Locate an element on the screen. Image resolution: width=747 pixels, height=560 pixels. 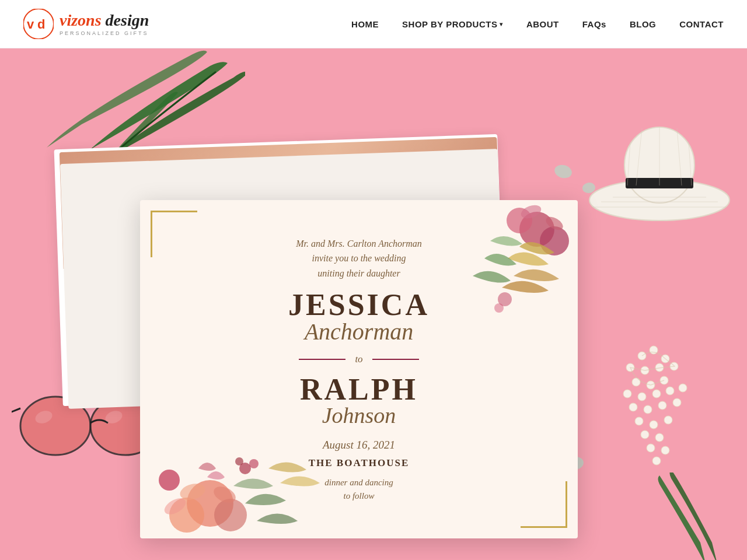
corner-decoration-bottom-right is located at coordinates (544, 505).